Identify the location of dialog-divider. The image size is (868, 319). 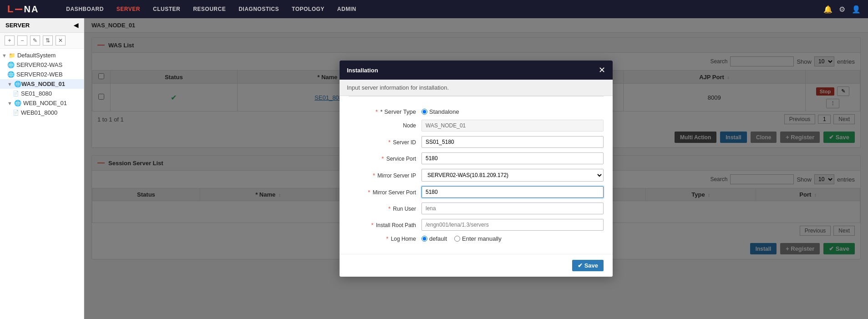
(476, 96).